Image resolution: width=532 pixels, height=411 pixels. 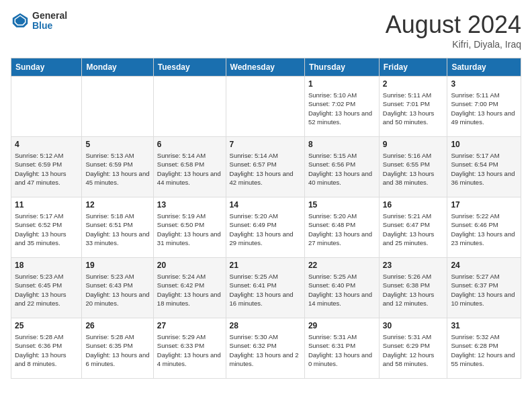 What do you see at coordinates (117, 265) in the screenshot?
I see `day-number: 19` at bounding box center [117, 265].